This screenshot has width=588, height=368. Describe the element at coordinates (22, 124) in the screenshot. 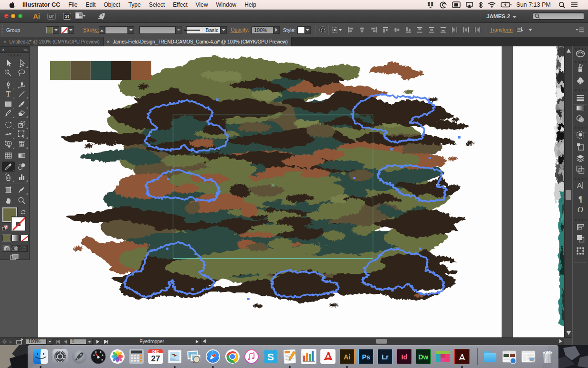

I see `tool-scale` at that location.